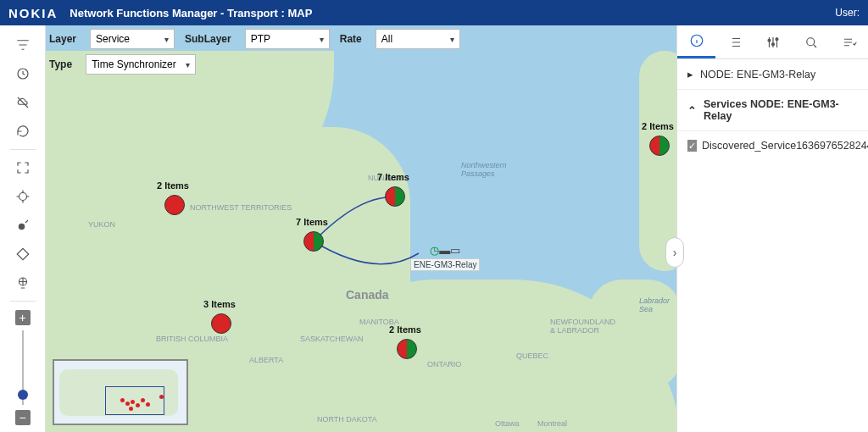 Image resolution: width=868 pixels, height=432 pixels. I want to click on service-list-item: ✓ Discovered_Service1636976528244, so click(773, 146).